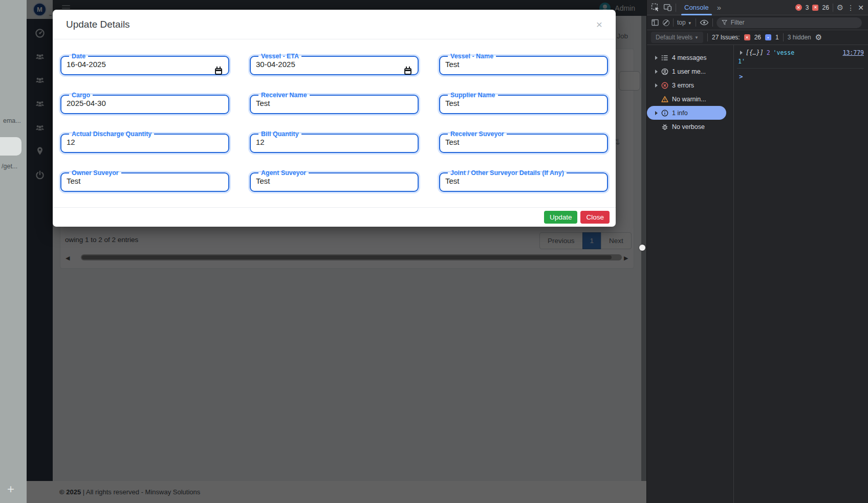 This screenshot has height=503, width=868. I want to click on inspect-element-icon, so click(655, 7).